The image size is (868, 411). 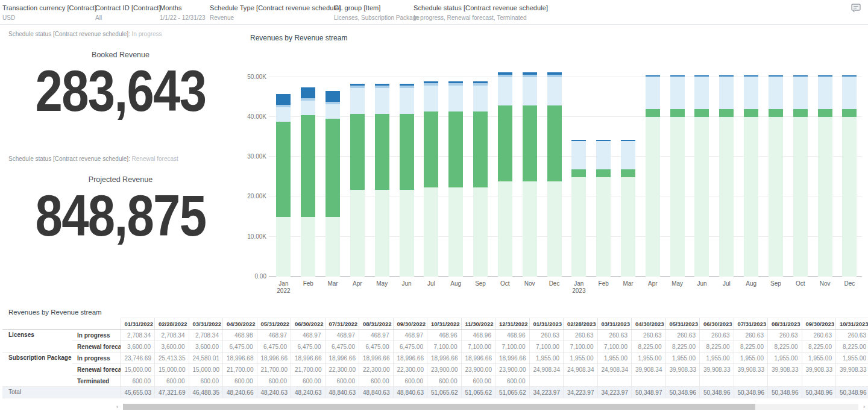 I want to click on filter-value: All, so click(x=128, y=18).